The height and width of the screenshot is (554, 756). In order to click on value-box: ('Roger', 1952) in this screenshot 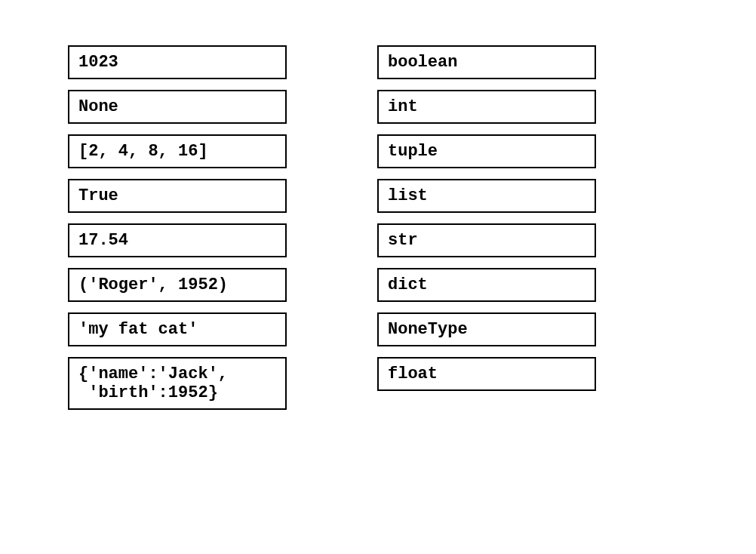, I will do `click(177, 285)`.